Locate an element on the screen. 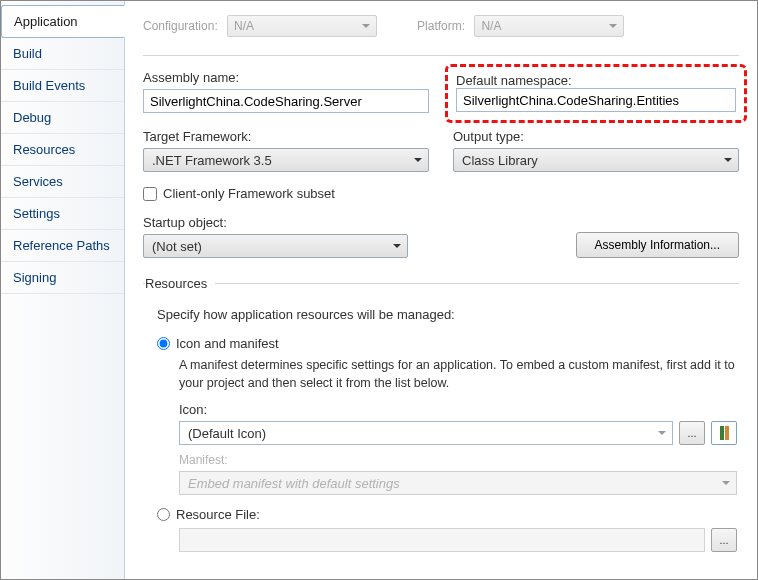  assembly-information-button: Assembly Information... is located at coordinates (658, 245).